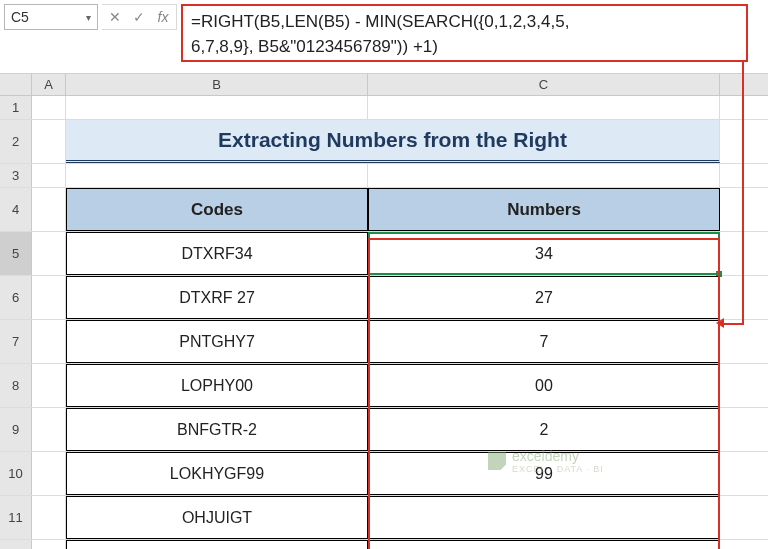  What do you see at coordinates (544, 342) in the screenshot?
I see `cell-number: 7` at bounding box center [544, 342].